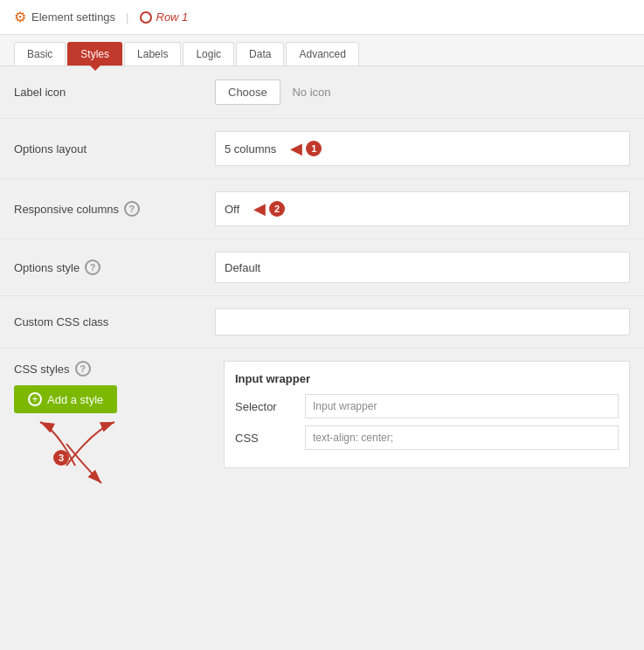 Image resolution: width=644 pixels, height=650 pixels. Describe the element at coordinates (42, 369) in the screenshot. I see `css-styles-label-text: CSS styles` at that location.